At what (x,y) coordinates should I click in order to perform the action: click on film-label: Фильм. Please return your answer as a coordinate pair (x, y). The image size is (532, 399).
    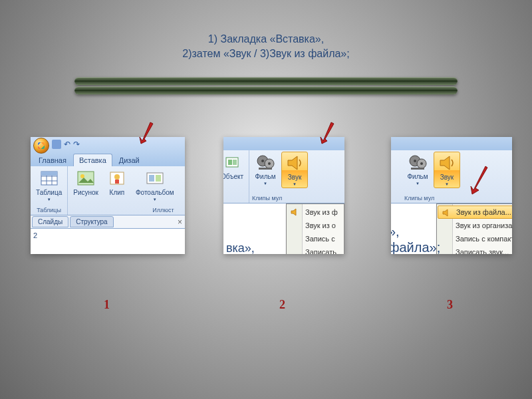
    Looking at the image, I should click on (266, 177).